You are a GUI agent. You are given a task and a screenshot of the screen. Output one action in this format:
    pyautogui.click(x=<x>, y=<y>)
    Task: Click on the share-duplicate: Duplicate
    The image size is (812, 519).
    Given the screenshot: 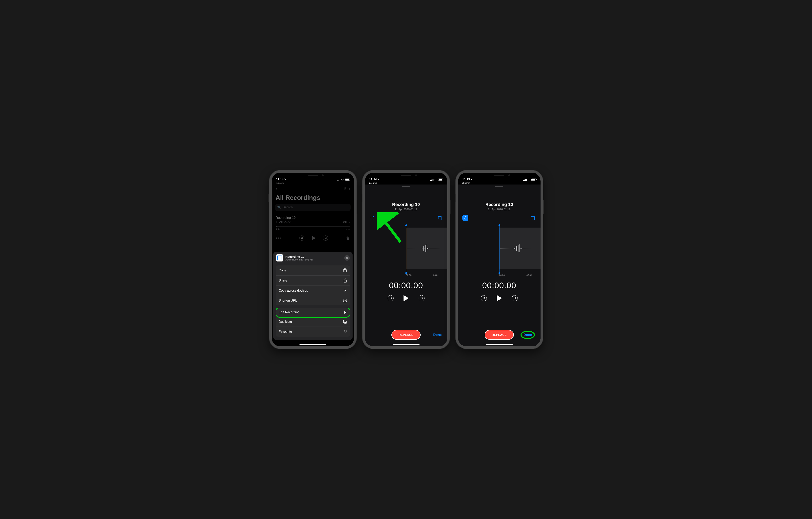 What is the action you would take?
    pyautogui.click(x=313, y=322)
    